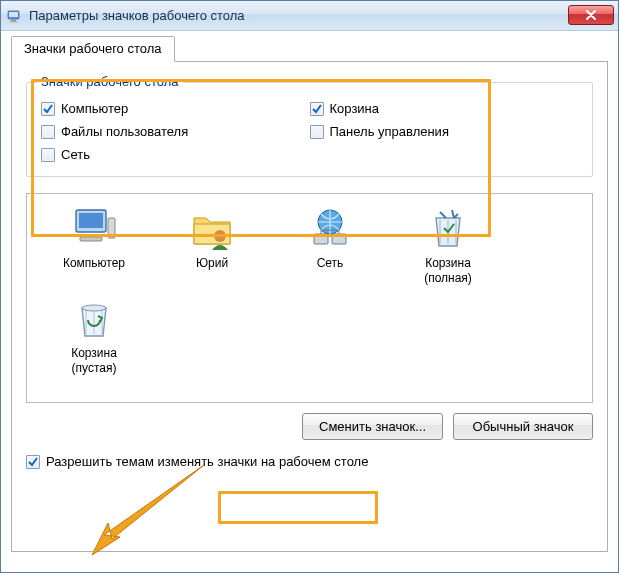  What do you see at coordinates (93, 49) in the screenshot?
I see `tab-desktop-icons: Значки рабочего стола` at bounding box center [93, 49].